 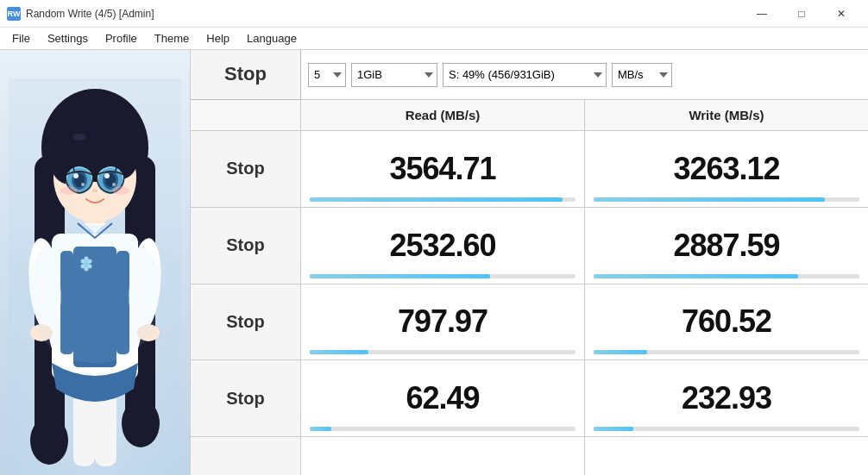 I want to click on bench-read-1: 3564.71, so click(x=443, y=169).